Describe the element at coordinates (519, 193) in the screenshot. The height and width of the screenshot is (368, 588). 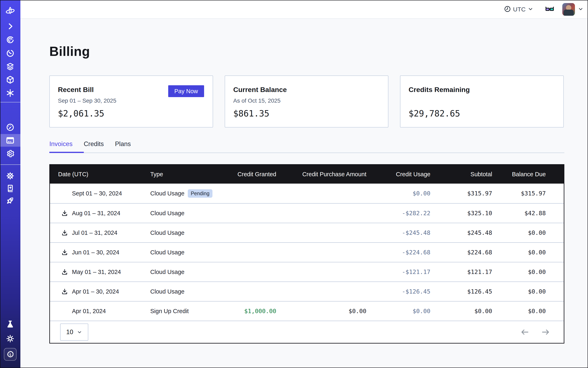
I see `balance-due-value: $315.97` at that location.